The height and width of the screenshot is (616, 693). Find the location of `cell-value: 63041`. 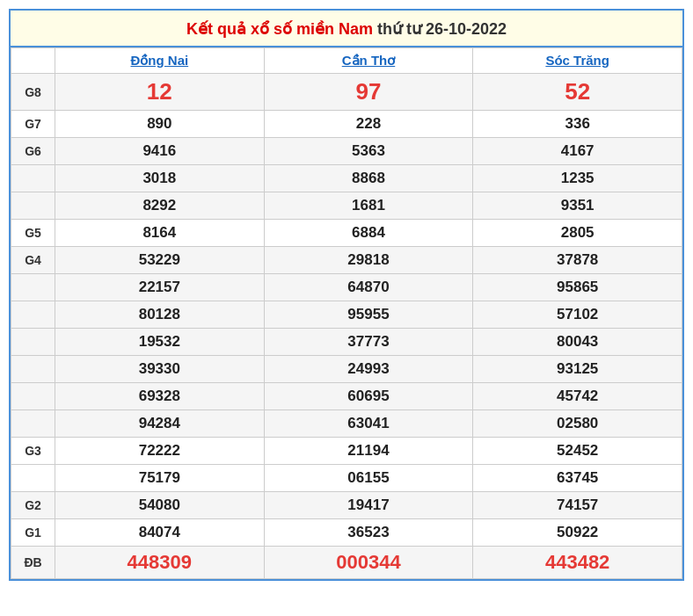

cell-value: 63041 is located at coordinates (368, 424).